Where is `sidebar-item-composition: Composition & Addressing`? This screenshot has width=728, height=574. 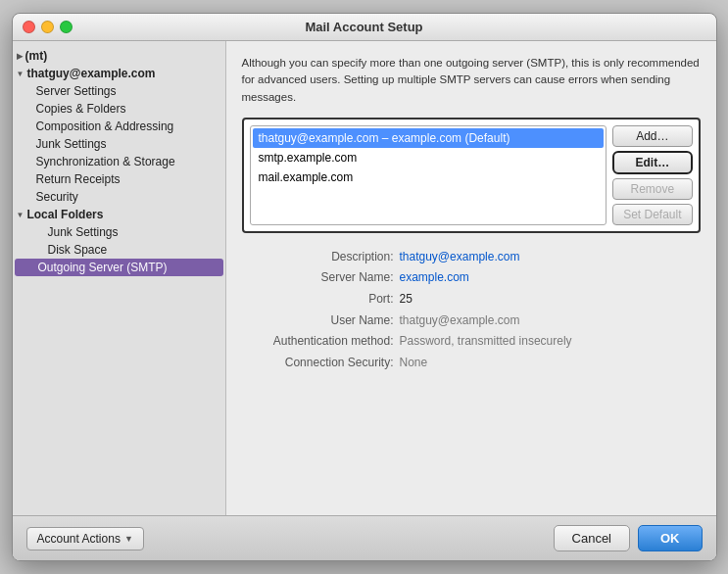 sidebar-item-composition: Composition & Addressing is located at coordinates (120, 126).